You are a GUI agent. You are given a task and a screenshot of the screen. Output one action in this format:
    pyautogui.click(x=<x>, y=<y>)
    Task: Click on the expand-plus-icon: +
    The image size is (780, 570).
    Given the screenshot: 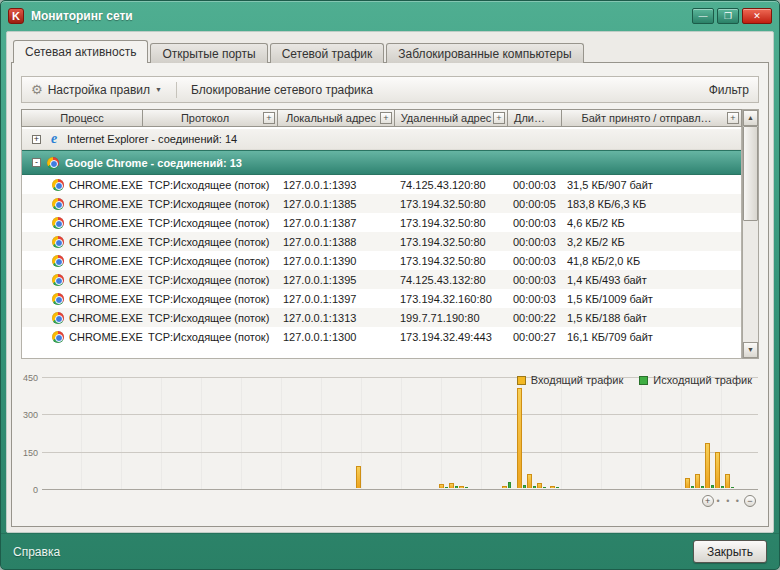 What is the action you would take?
    pyautogui.click(x=36, y=140)
    